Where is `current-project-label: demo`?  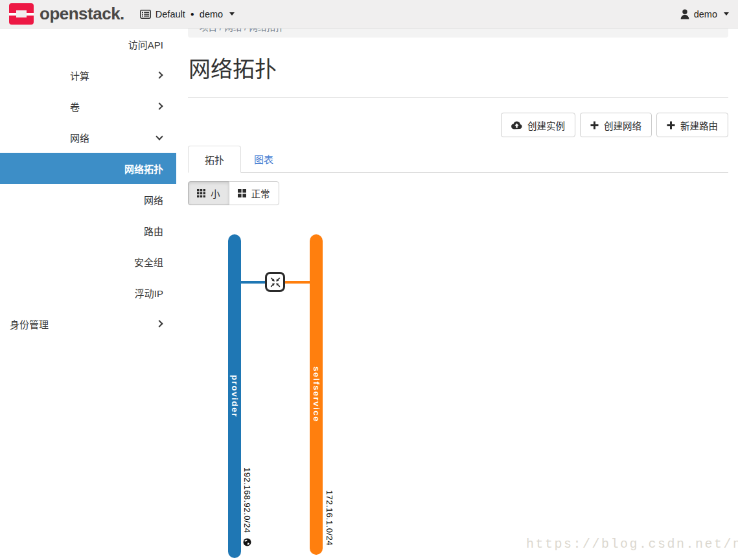 current-project-label: demo is located at coordinates (211, 14).